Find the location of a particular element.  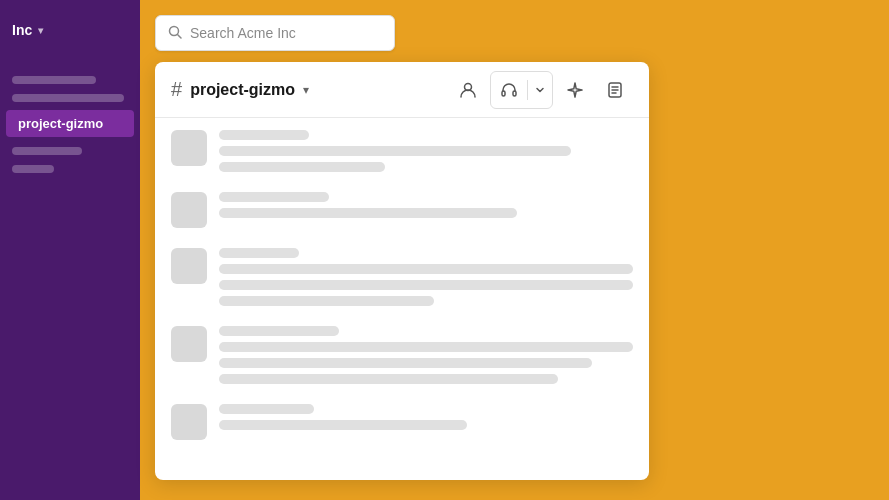

channel-header: # project-gizmo ▾ is located at coordinates (402, 90).